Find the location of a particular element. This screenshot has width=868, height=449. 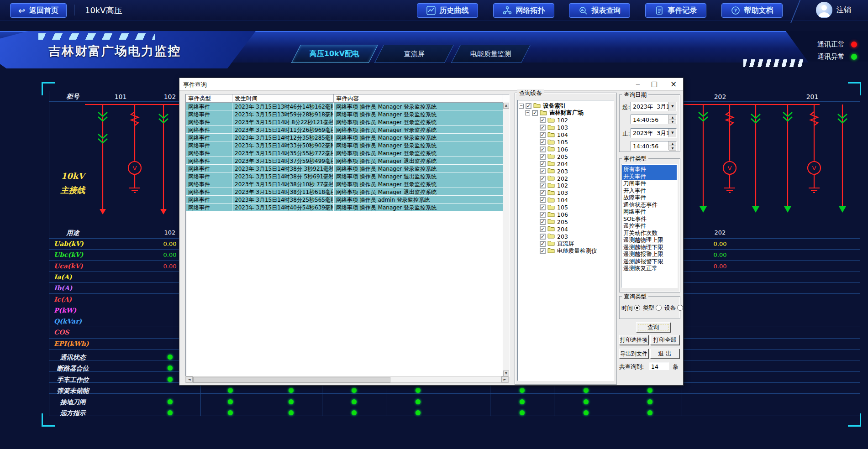

event-type-option: 遥测恢复正常 is located at coordinates (649, 268).